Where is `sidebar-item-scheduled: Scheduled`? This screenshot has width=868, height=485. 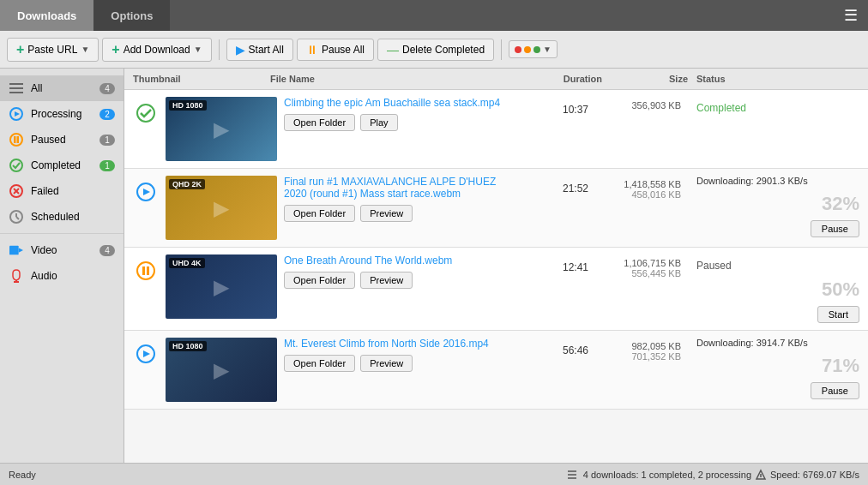 sidebar-item-scheduled: Scheduled is located at coordinates (62, 217).